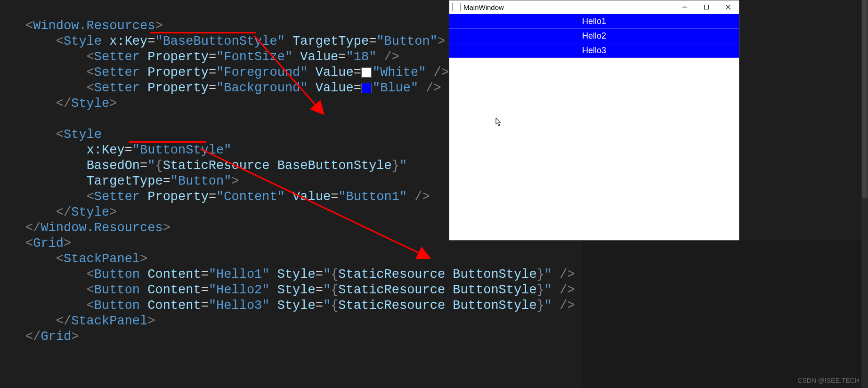 The height and width of the screenshot is (388, 868). Describe the element at coordinates (239, 290) in the screenshot. I see `xml-str: "Hello2"` at that location.